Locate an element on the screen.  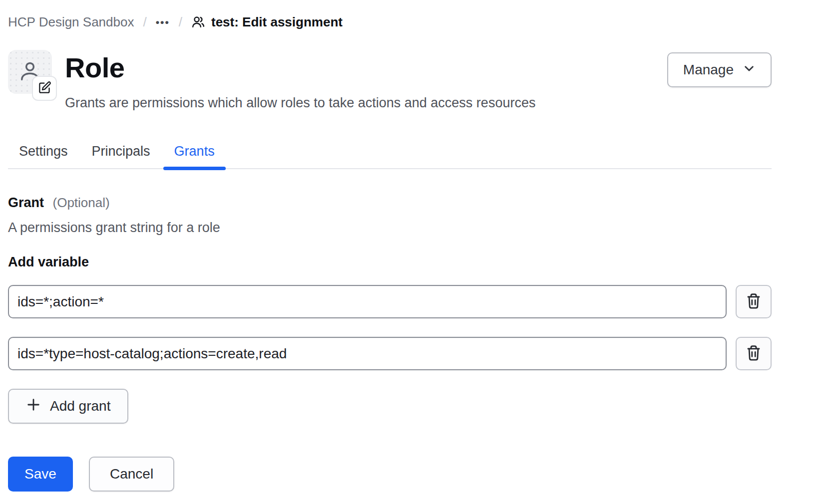
add-grant-label: Add grant is located at coordinates (80, 406).